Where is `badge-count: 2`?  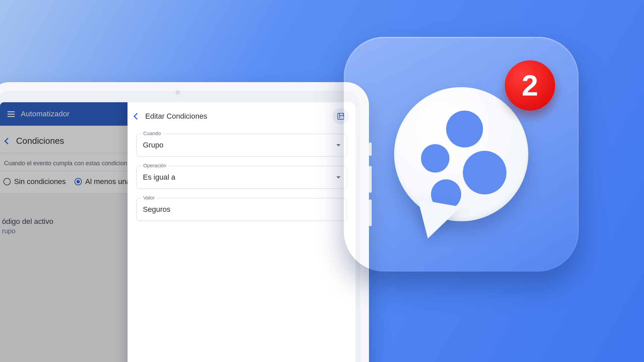
badge-count: 2 is located at coordinates (530, 85).